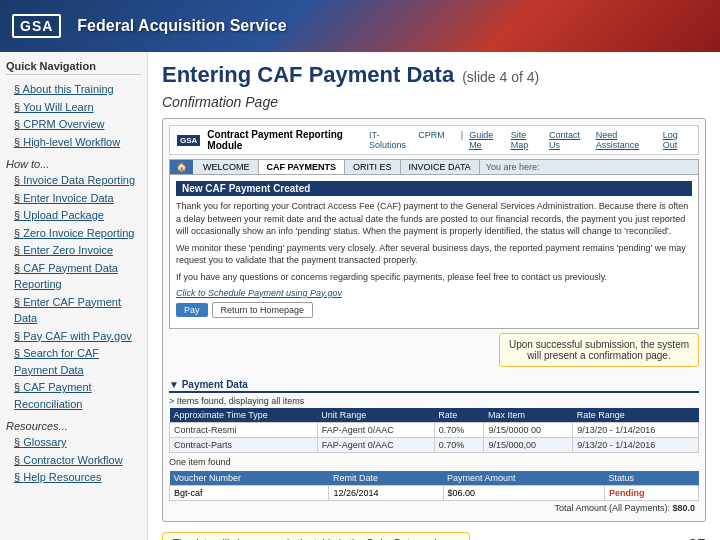 This screenshot has height=540, width=720. I want to click on tab-invoice-data: INVOICE DATA, so click(440, 167).